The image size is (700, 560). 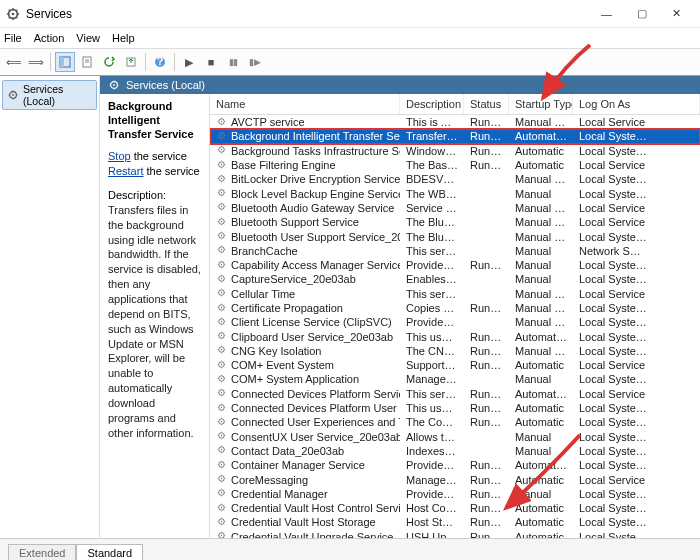 What do you see at coordinates (455, 451) in the screenshot?
I see `table-row: Contact Data_20e03abIndexes con…ManualLo…` at bounding box center [455, 451].